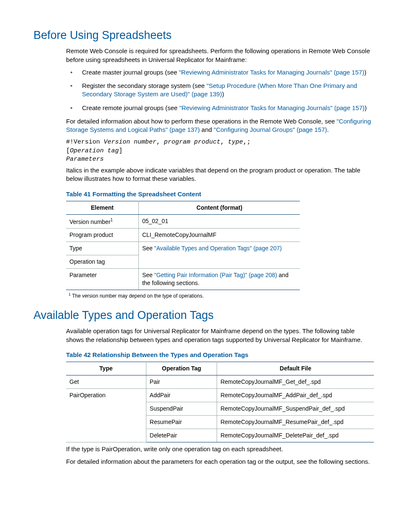 Image resolution: width=399 pixels, height=532 pixels. Describe the element at coordinates (202, 121) in the screenshot. I see `text: For detailed information about how to pe…` at that location.